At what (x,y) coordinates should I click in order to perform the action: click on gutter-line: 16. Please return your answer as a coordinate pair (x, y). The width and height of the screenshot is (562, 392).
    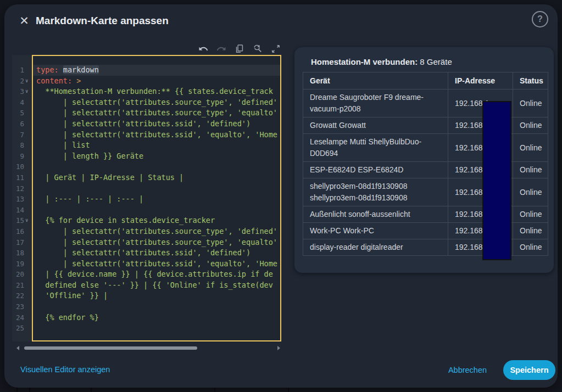
    Looking at the image, I should click on (22, 232).